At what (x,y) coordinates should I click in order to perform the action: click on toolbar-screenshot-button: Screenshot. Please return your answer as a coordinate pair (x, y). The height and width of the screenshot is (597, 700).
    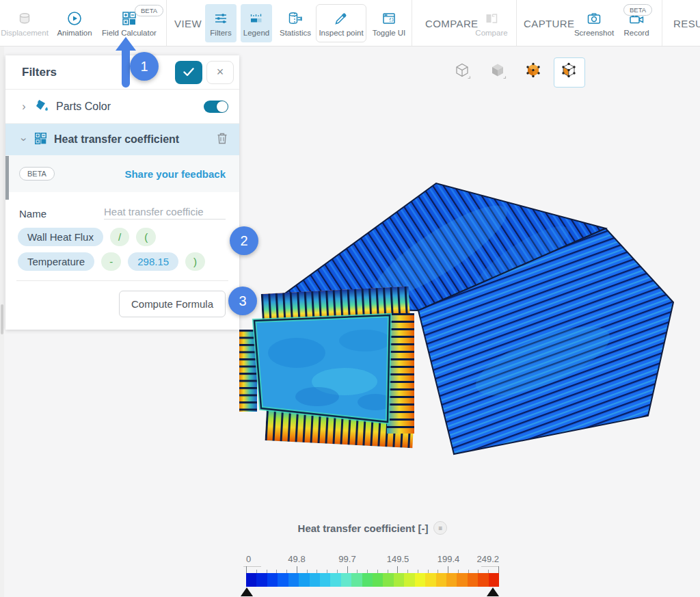
    Looking at the image, I should click on (594, 23).